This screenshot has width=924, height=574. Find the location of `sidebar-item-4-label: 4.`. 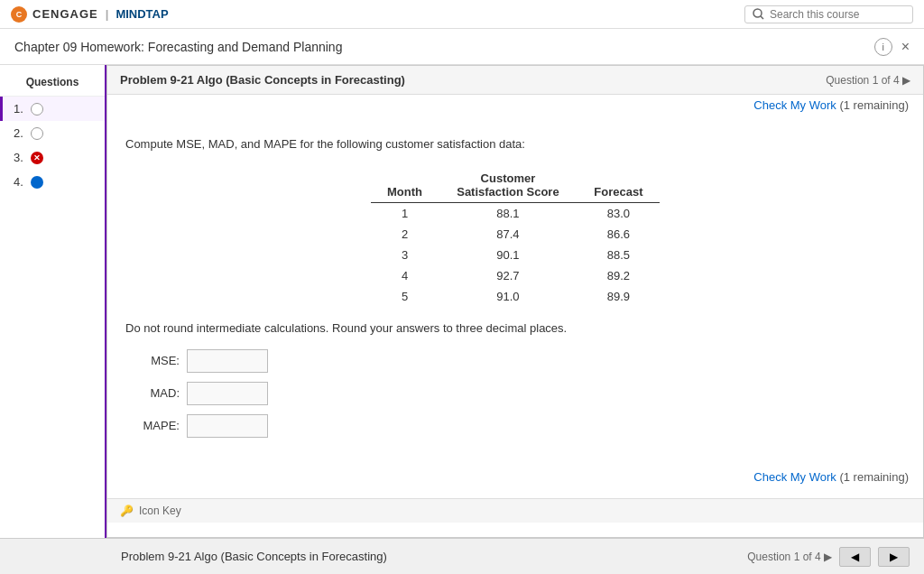

sidebar-item-4-label: 4. is located at coordinates (18, 182).